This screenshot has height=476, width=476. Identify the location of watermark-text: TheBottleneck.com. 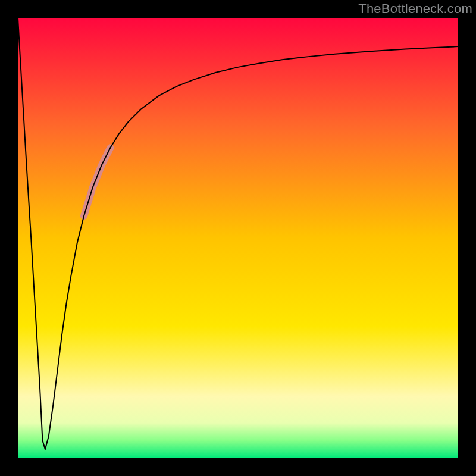
(415, 9).